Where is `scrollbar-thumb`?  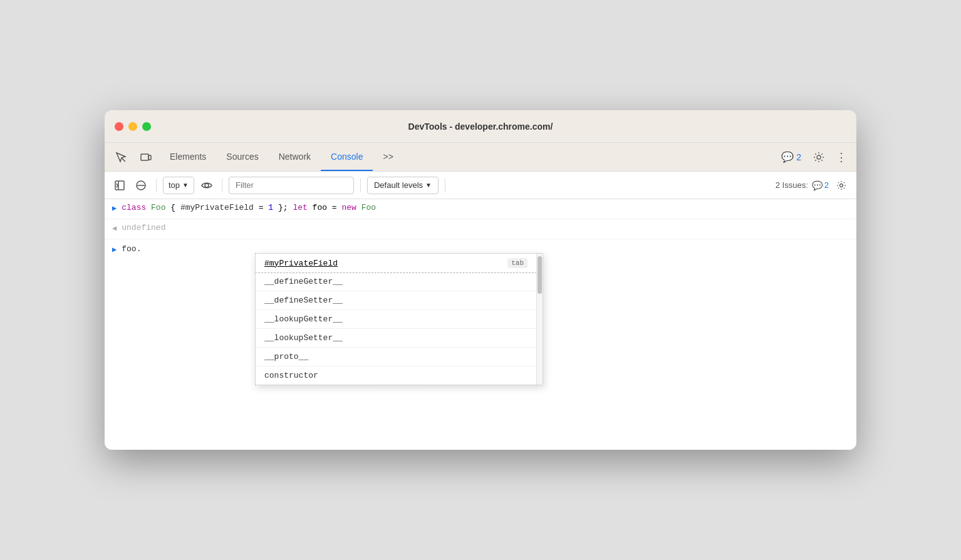 scrollbar-thumb is located at coordinates (540, 275).